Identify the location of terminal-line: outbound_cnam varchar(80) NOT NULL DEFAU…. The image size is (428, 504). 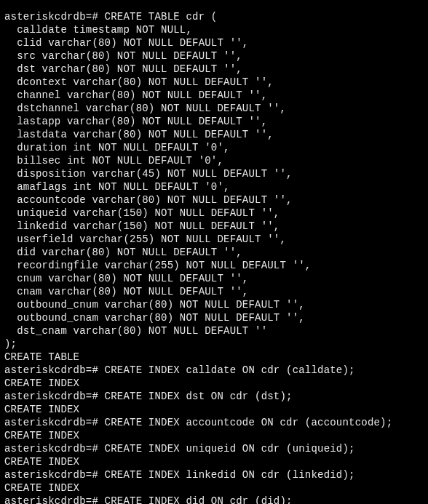
(154, 318).